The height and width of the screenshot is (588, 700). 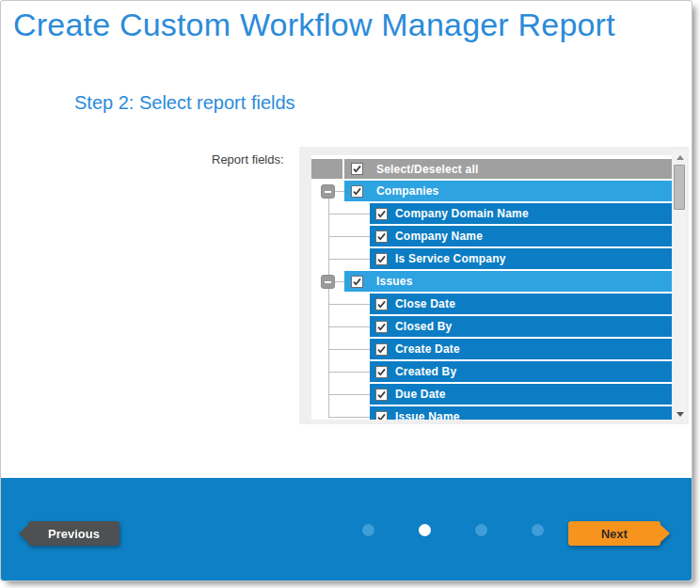 I want to click on checkbox-closed-by, so click(x=382, y=327).